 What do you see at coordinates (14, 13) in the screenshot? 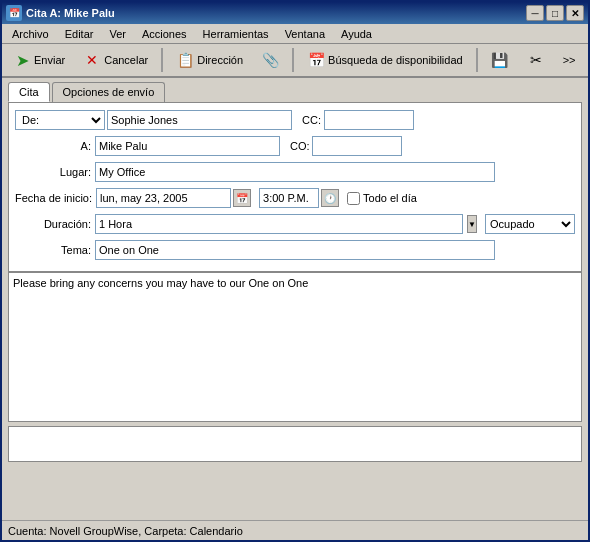
I see `app-icon: 📅` at bounding box center [14, 13].